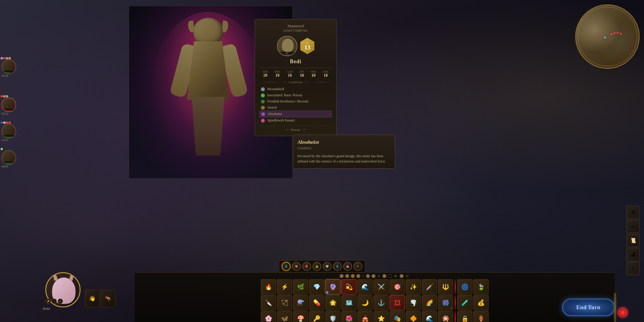 This screenshot has height=322, width=644. Describe the element at coordinates (397, 287) in the screenshot. I see `action-btn-9: 🎯` at that location.